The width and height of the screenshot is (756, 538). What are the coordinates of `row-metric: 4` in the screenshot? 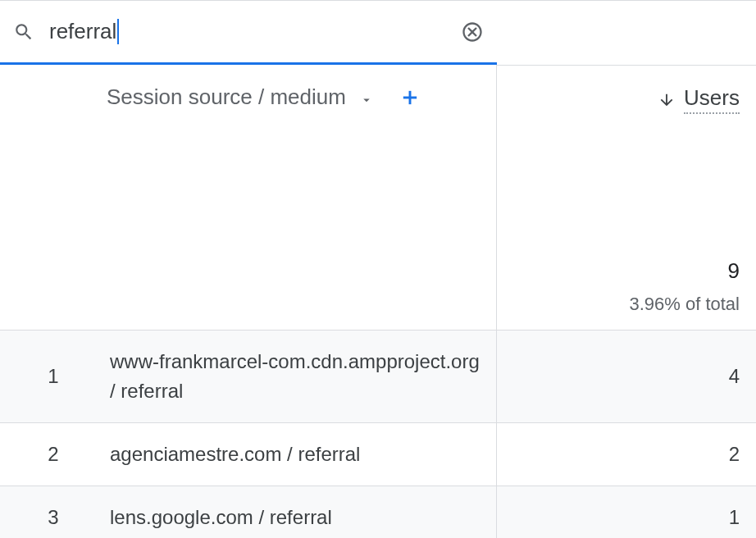 It's located at (626, 376).